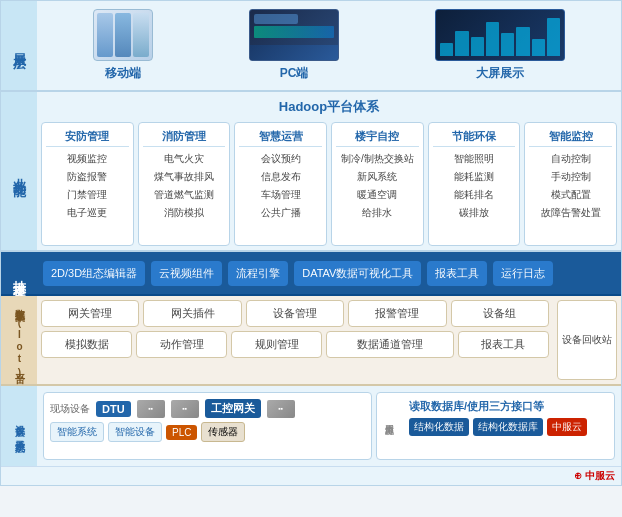  Describe the element at coordinates (378, 184) in the screenshot. I see `business-col-building: 楼宇自控 制冷/制热交换站 新风系统 暖通空调 给排水` at that location.